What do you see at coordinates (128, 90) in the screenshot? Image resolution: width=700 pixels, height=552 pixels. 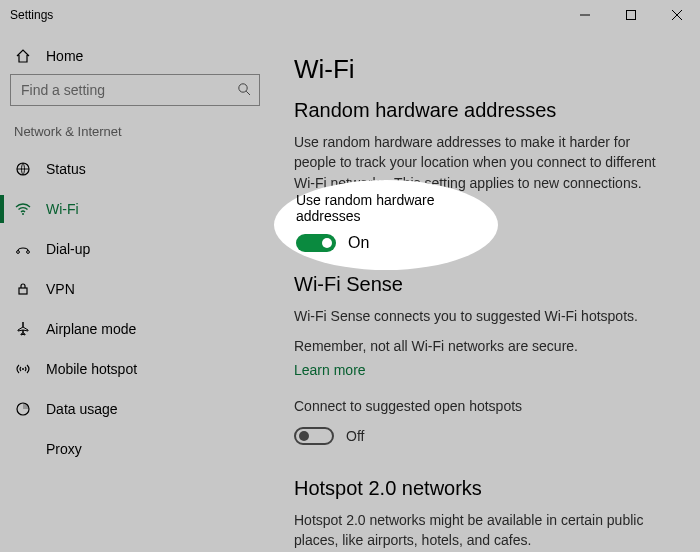 I see `search-input` at bounding box center [128, 90].